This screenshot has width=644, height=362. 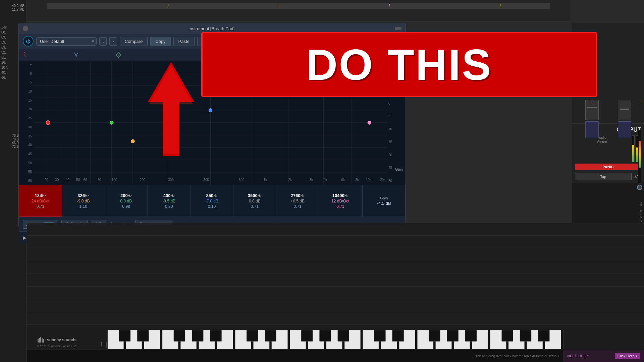 What do you see at coordinates (26, 136) in the screenshot?
I see `db-label-35: 35` at bounding box center [26, 136].